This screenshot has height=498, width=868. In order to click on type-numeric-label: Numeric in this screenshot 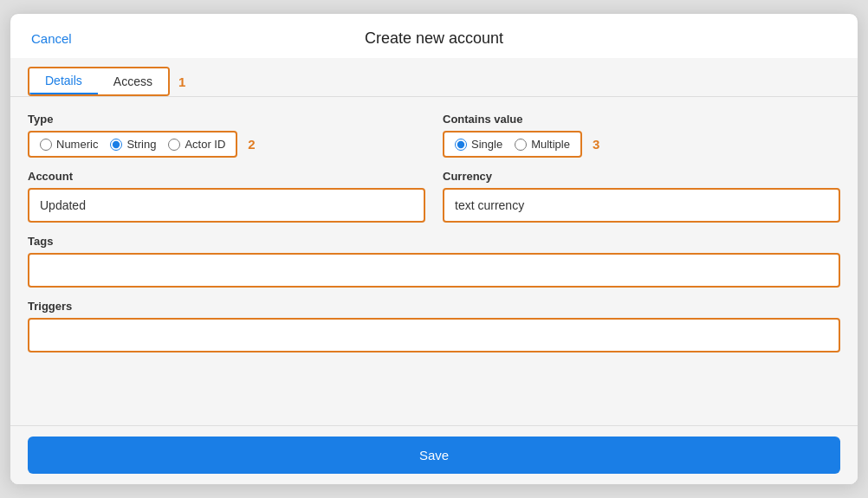, I will do `click(77, 144)`.